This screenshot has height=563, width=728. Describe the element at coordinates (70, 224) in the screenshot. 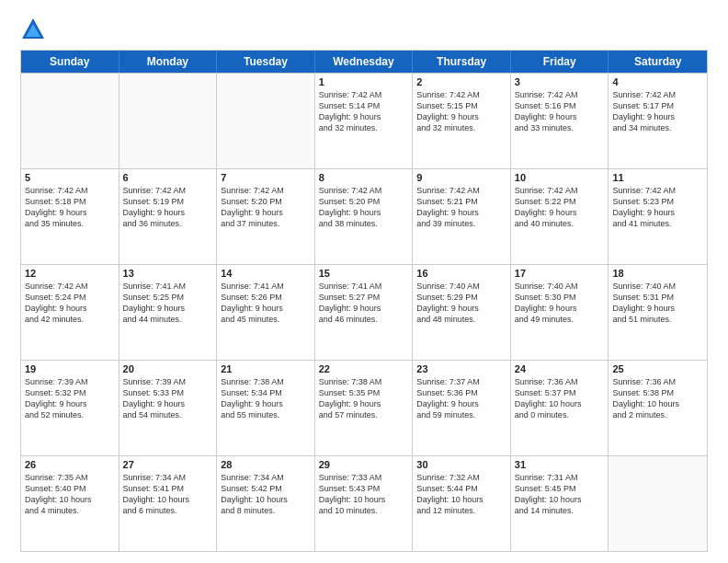

I see `cell-info-line-3: and 35 minutes.` at that location.